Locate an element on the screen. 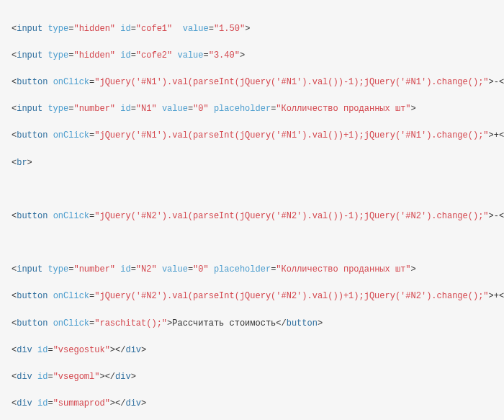 This screenshot has height=420, width=504. code-line: <input type="number" id="N2" value="0" p… is located at coordinates (252, 269).